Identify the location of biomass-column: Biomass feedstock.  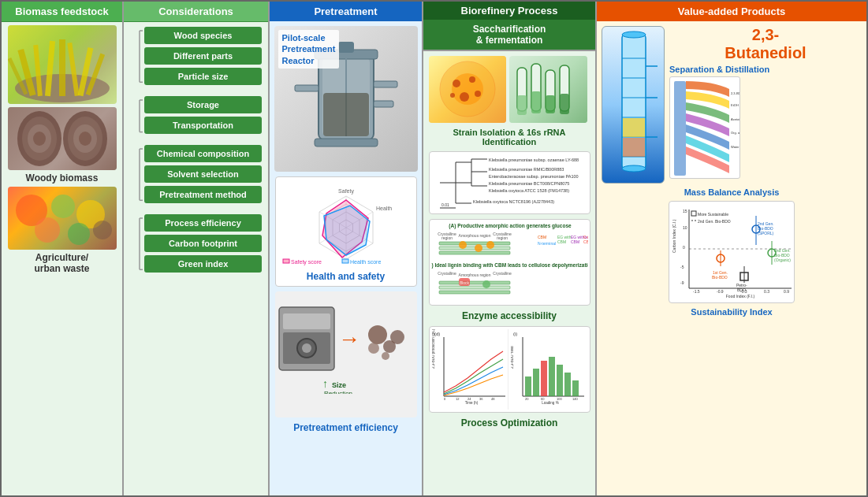
(63, 249).